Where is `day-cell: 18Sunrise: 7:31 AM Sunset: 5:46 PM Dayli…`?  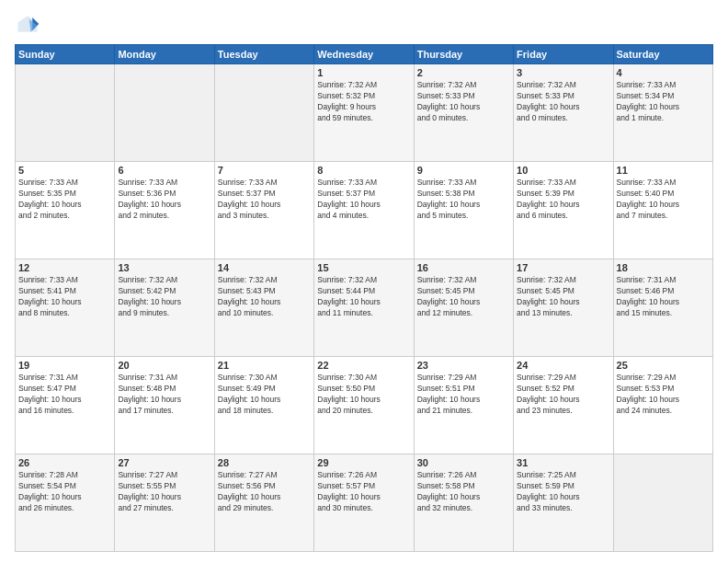 day-cell: 18Sunrise: 7:31 AM Sunset: 5:46 PM Dayli… is located at coordinates (663, 308).